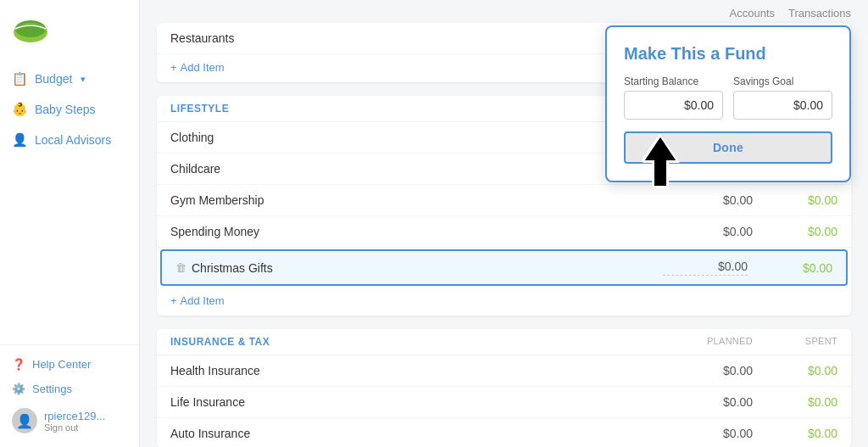 Image resolution: width=868 pixels, height=447 pixels. What do you see at coordinates (20, 140) in the screenshot?
I see `local-advisors-icon: 👤` at bounding box center [20, 140].